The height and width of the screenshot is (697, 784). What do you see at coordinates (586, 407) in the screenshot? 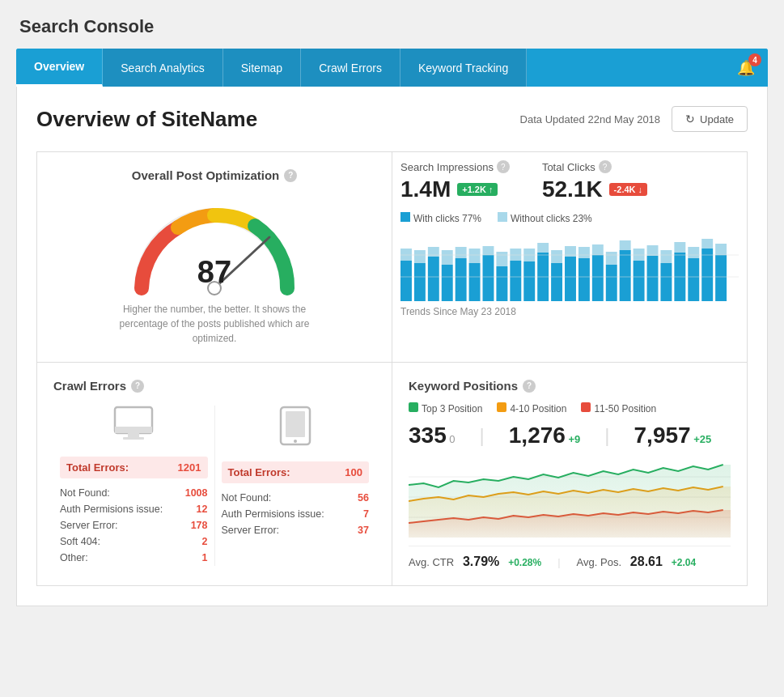
I see `kw-dot-red` at bounding box center [586, 407].